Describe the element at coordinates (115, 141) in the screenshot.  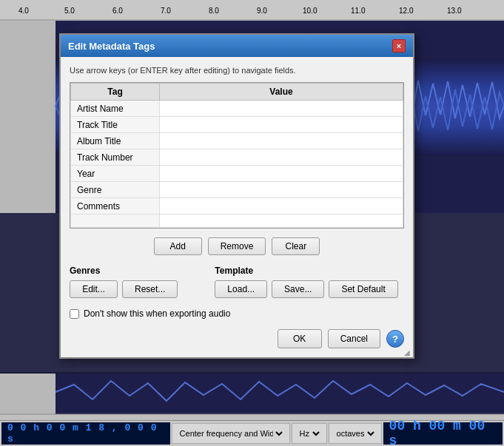
I see `tag-cell: Album Title` at that location.